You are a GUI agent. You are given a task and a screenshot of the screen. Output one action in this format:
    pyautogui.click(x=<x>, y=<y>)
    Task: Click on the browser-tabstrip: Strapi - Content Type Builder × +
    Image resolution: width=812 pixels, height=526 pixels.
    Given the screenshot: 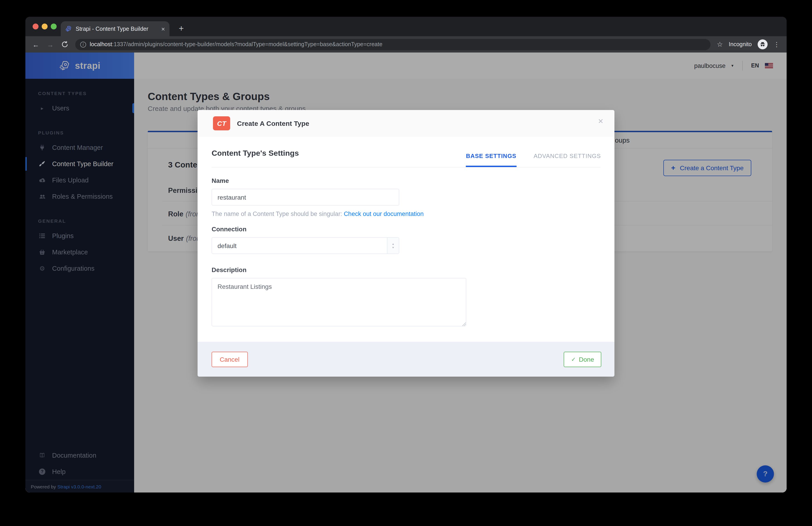 What is the action you would take?
    pyautogui.click(x=406, y=27)
    